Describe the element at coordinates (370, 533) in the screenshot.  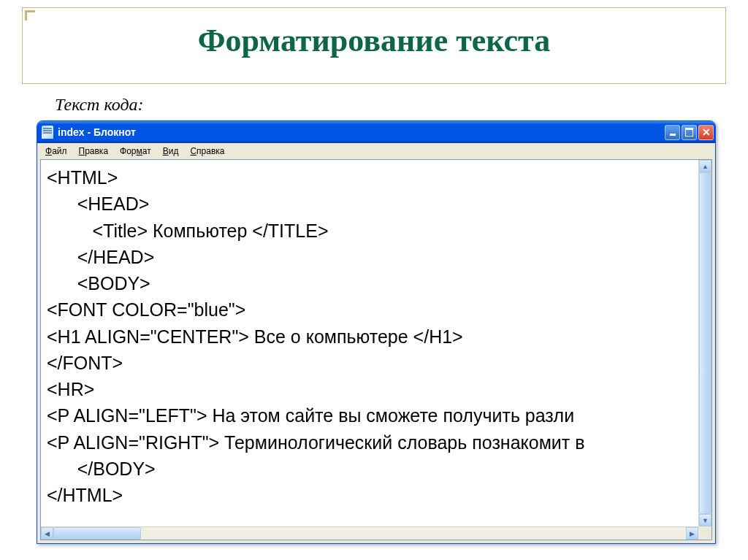
I see `horizontal-scrollbar: ◀ ▶` at that location.